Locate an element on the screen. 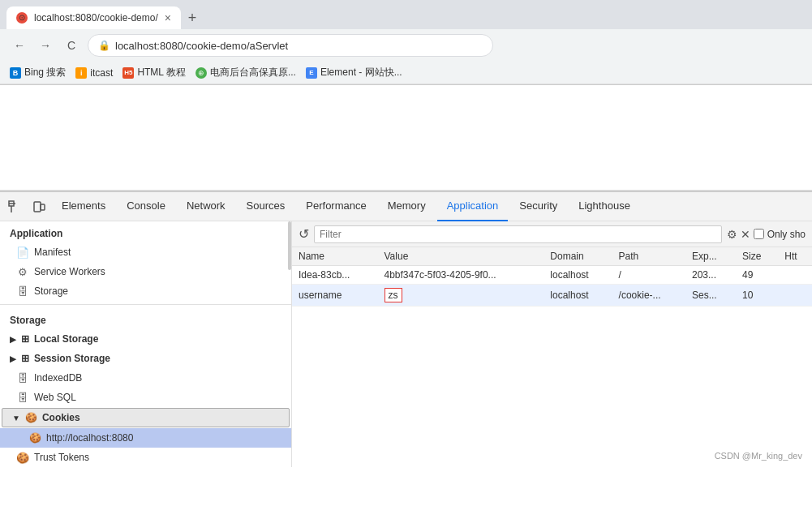  new-tab-button: + is located at coordinates (192, 18).